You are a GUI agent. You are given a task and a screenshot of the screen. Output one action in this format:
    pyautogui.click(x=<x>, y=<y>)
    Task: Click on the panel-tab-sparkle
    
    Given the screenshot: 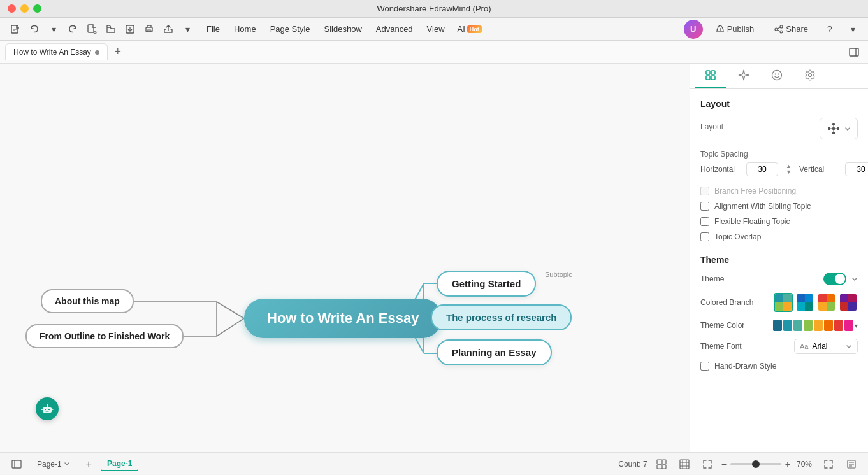 What is the action you would take?
    pyautogui.click(x=744, y=76)
    